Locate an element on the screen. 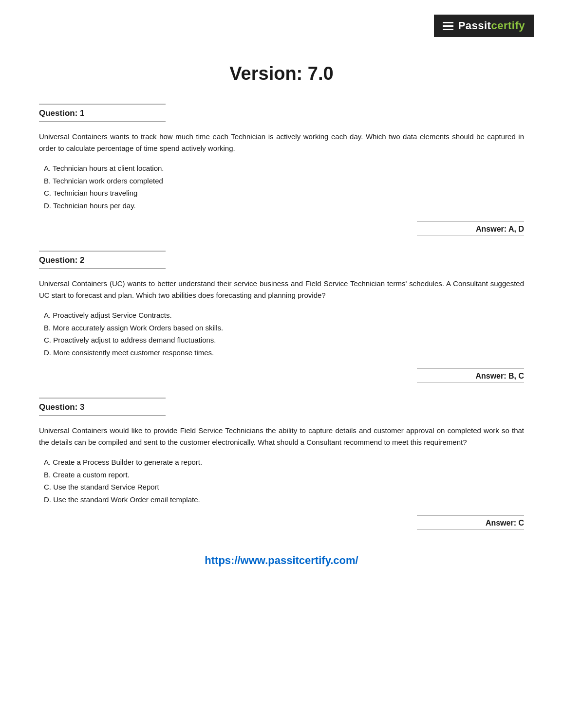 Image resolution: width=563 pixels, height=728 pixels. option-1-2: B. Technician work orders completed is located at coordinates (284, 181).